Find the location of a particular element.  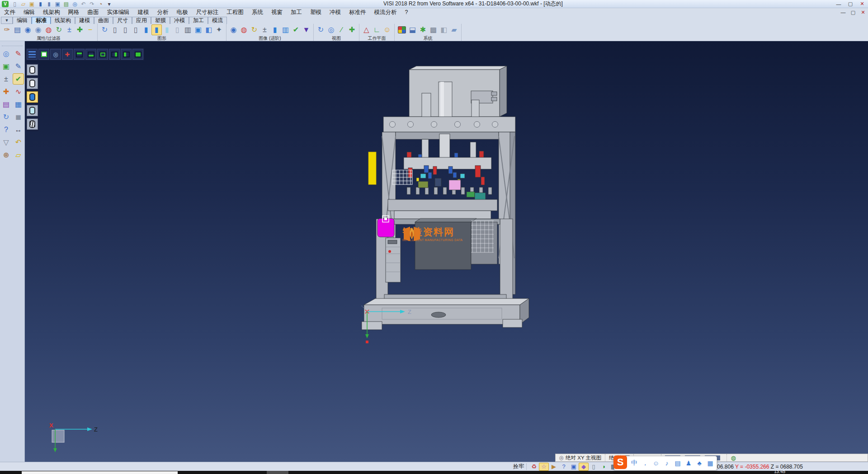

ime-voice-icon: ♪ is located at coordinates (667, 463).